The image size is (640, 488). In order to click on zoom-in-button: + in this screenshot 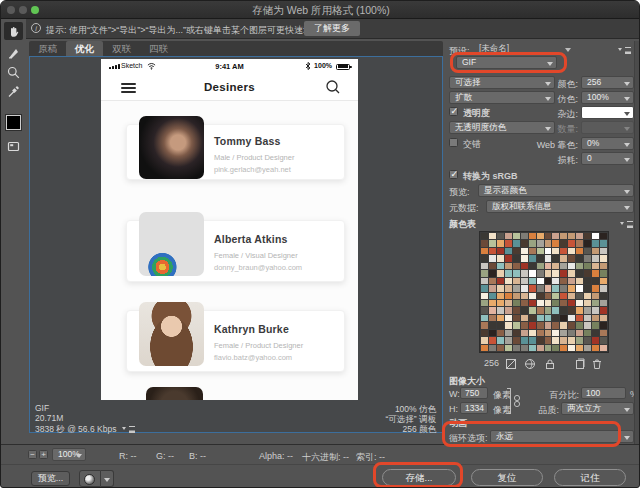, I will do `click(44, 454)`.